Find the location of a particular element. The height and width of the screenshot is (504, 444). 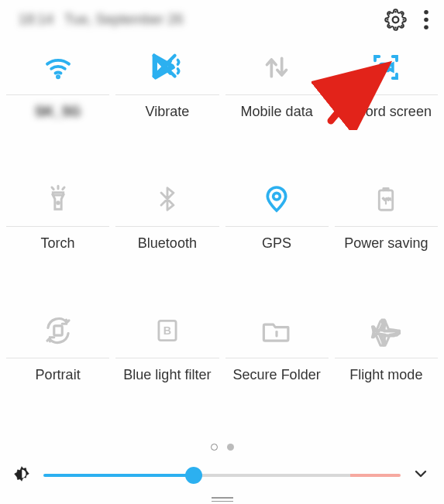

tile-label: Secure Folder is located at coordinates (277, 380).